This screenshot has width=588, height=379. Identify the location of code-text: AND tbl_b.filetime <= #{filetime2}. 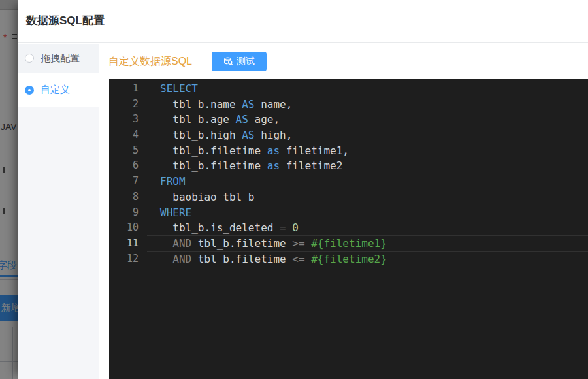
(273, 259).